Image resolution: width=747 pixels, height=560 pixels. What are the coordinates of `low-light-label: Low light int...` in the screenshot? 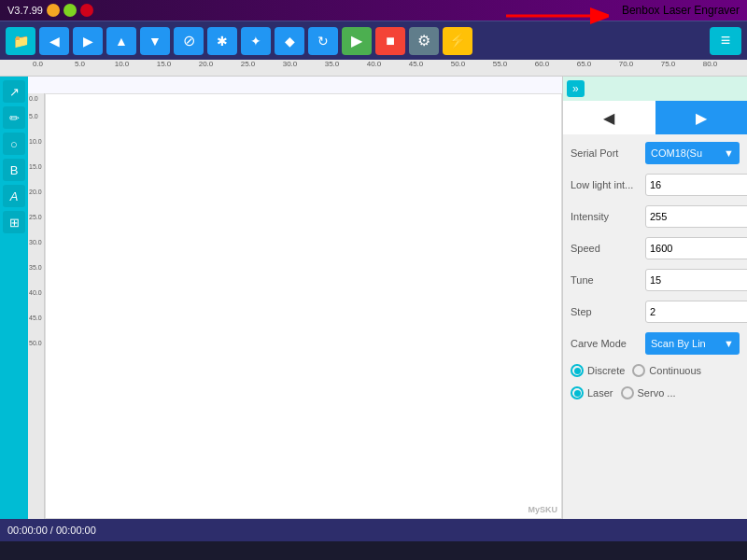 It's located at (608, 185).